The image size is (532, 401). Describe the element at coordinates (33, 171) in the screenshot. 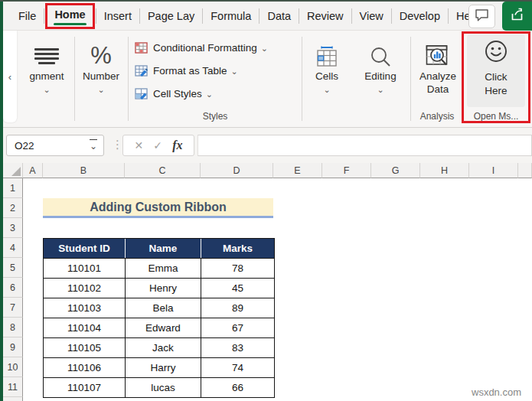

I see `column-header-a: A` at that location.